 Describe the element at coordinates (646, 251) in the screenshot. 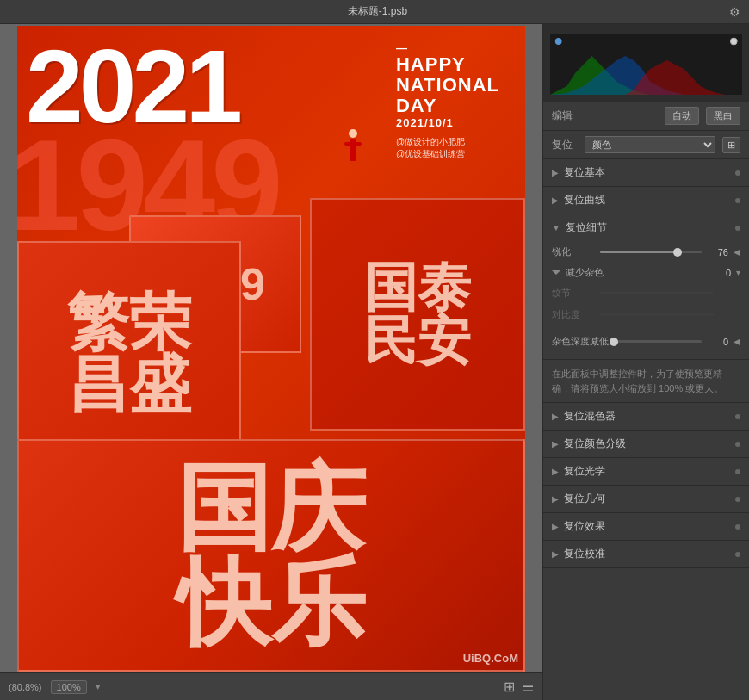

I see `sharpen-row: 锐化 76 ◀` at that location.